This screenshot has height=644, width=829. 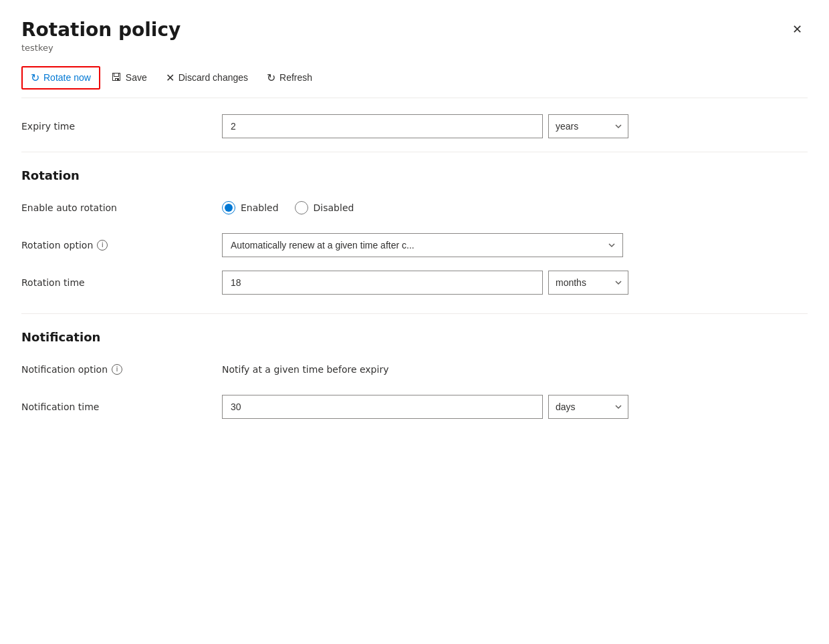 What do you see at coordinates (414, 78) in the screenshot?
I see `toolbar: ↻ Rotate now 🖫 Save ✕ Discard changes ↻ …` at bounding box center [414, 78].